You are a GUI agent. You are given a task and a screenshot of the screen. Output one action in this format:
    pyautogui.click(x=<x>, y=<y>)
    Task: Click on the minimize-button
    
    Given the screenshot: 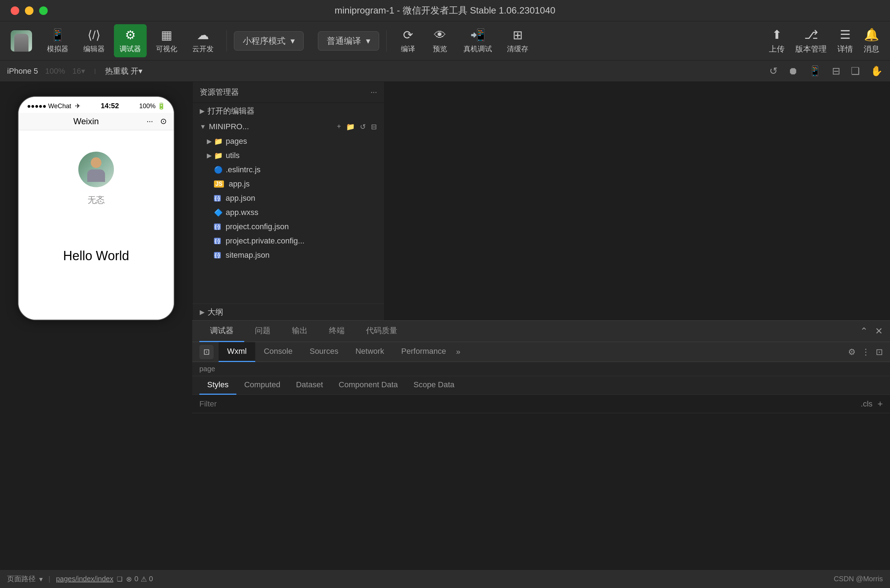 What is the action you would take?
    pyautogui.click(x=29, y=10)
    